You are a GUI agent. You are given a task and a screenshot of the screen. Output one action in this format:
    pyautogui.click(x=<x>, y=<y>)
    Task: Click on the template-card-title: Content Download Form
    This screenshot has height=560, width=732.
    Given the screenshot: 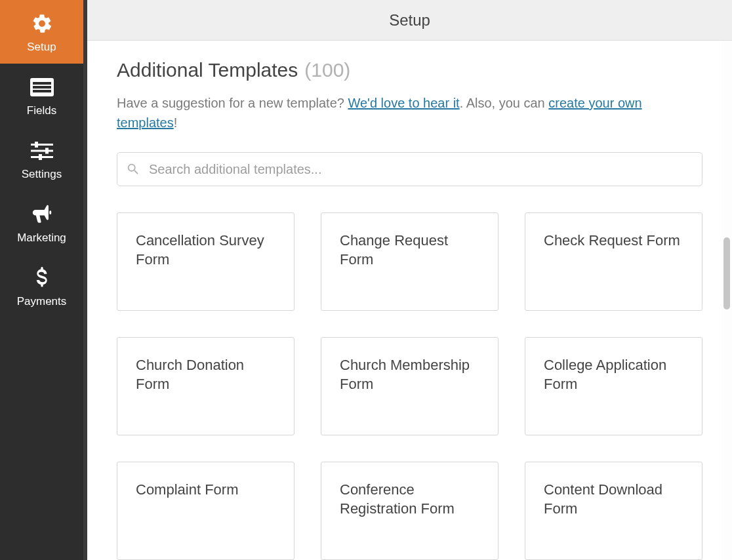 What is the action you would take?
    pyautogui.click(x=614, y=500)
    